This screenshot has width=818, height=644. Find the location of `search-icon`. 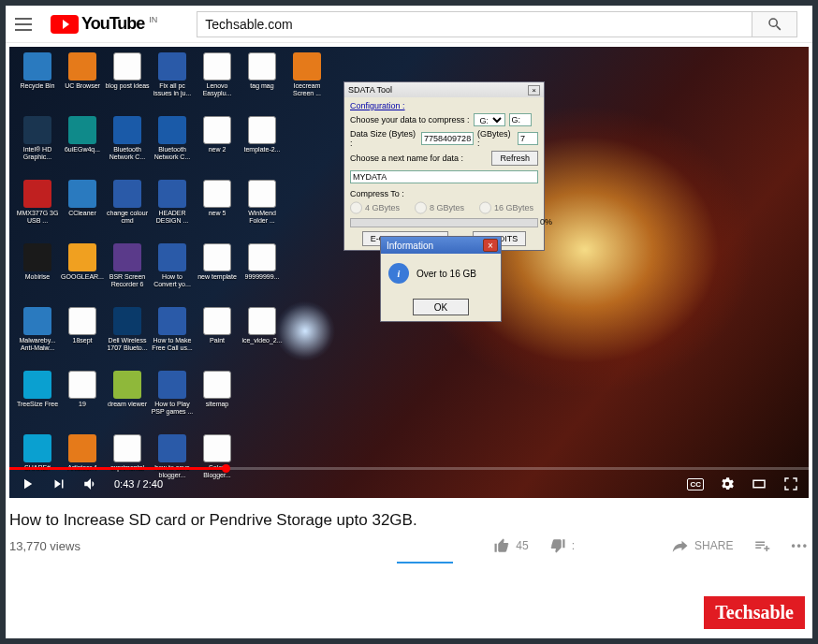

search-icon is located at coordinates (775, 24).